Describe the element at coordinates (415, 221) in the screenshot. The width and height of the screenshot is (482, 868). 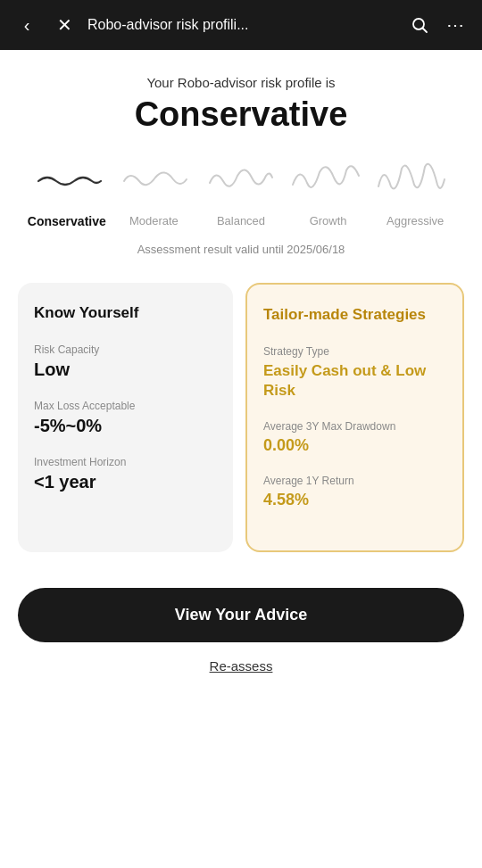
I see `risk-label-aggressive: Aggressive` at that location.